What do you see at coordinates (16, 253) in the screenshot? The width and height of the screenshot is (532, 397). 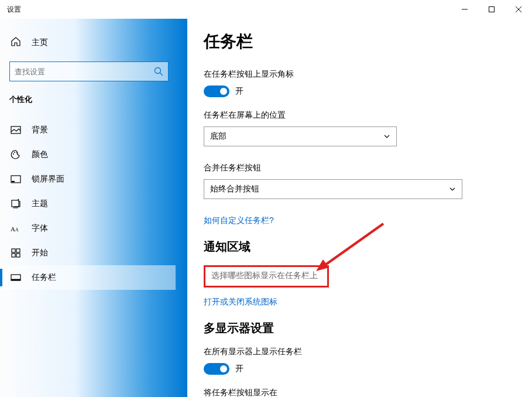 I see `start-icon` at bounding box center [16, 253].